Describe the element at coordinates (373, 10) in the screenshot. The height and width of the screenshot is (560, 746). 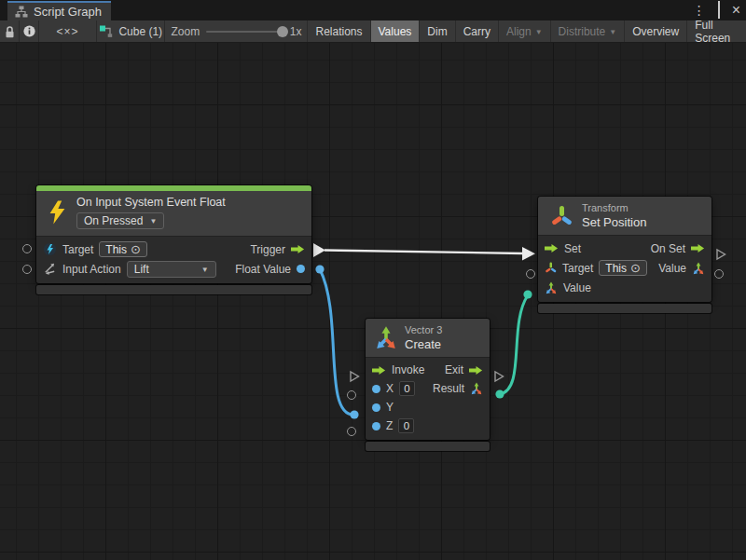
I see `title-bar: Script Graph ⋮ ×` at that location.